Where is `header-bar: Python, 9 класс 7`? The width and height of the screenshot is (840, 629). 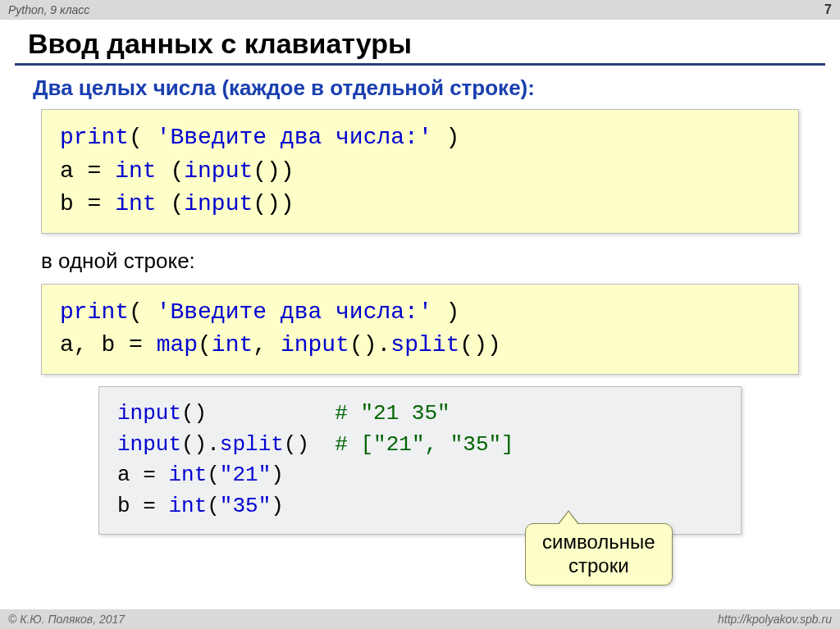 header-bar: Python, 9 класс 7 is located at coordinates (420, 10).